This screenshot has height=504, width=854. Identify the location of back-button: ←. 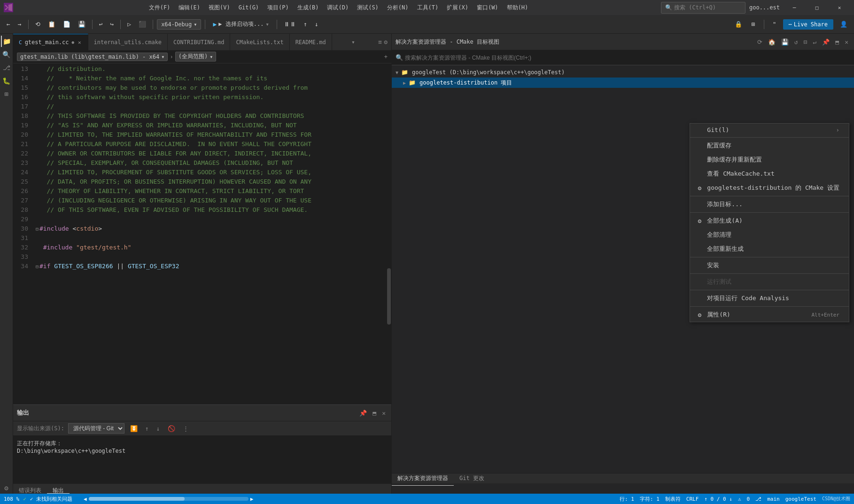
(8, 24).